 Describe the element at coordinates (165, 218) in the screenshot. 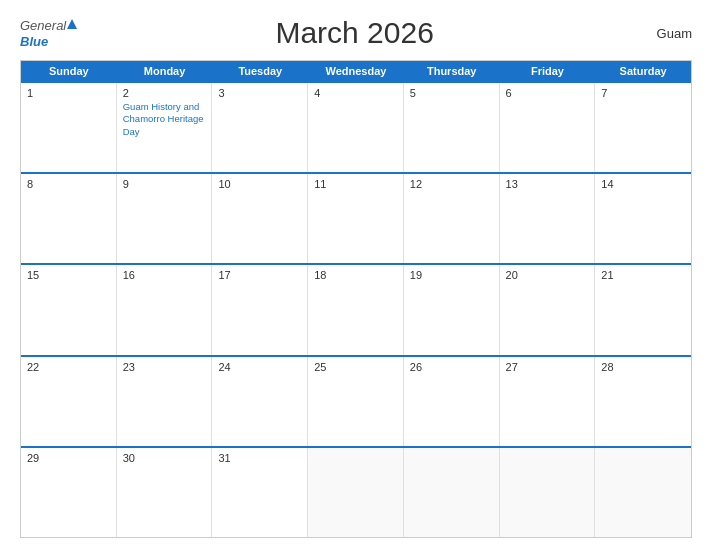

I see `cal-cell-1-1: 9` at that location.